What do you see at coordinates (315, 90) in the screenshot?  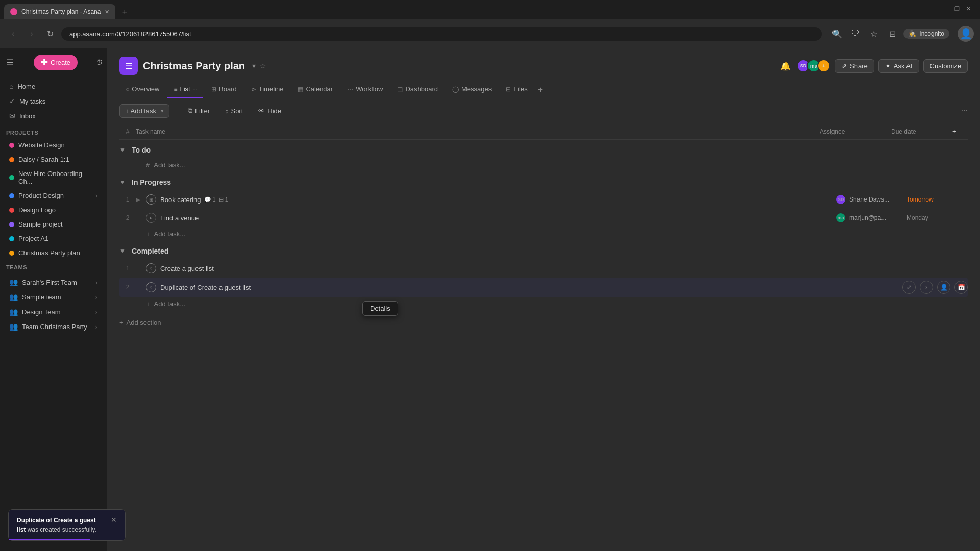 I see `tab-calendar: ▦ Calendar` at bounding box center [315, 90].